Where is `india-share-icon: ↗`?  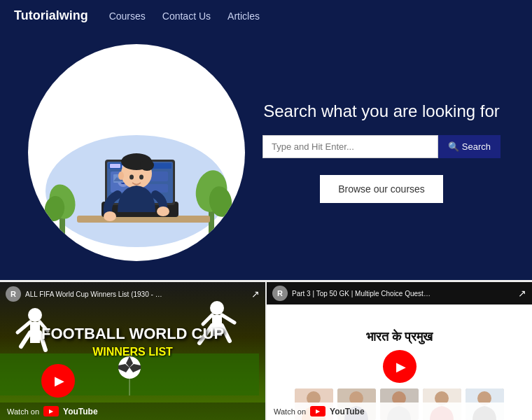 india-share-icon: ↗ is located at coordinates (522, 293).